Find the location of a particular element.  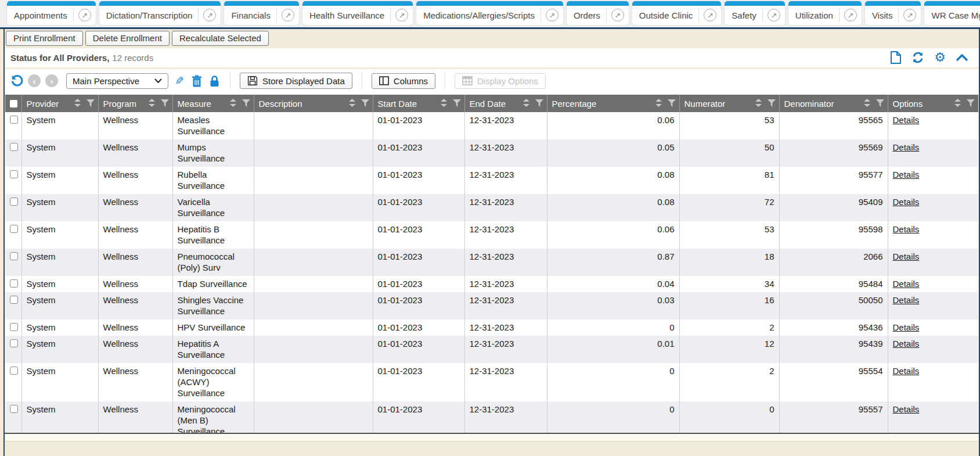

tab-visits: Visits↗ is located at coordinates (893, 13).